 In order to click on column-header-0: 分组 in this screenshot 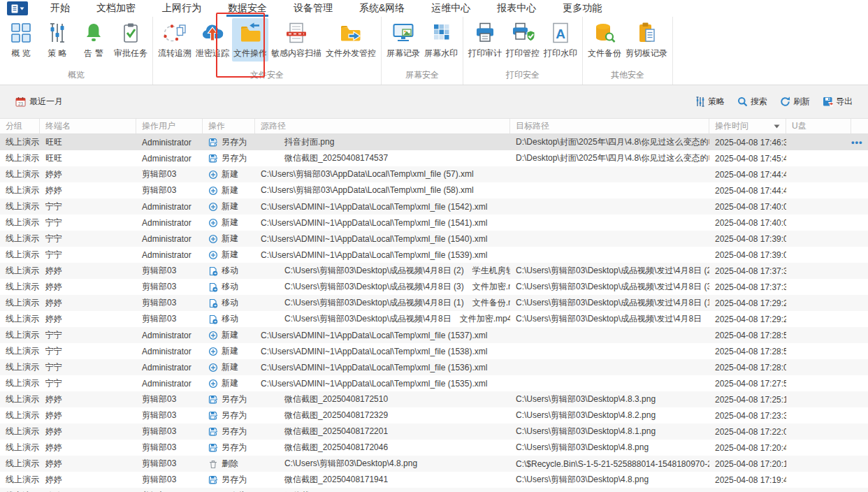, I will do `click(20, 126)`.